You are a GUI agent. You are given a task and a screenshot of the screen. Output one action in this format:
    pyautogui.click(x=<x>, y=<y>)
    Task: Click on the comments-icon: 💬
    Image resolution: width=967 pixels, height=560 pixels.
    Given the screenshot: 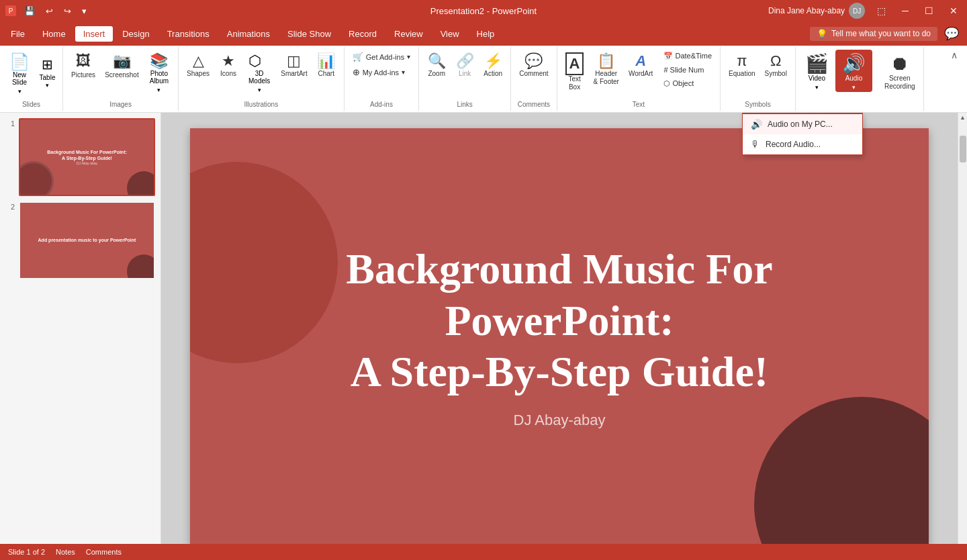 What is the action you would take?
    pyautogui.click(x=952, y=34)
    